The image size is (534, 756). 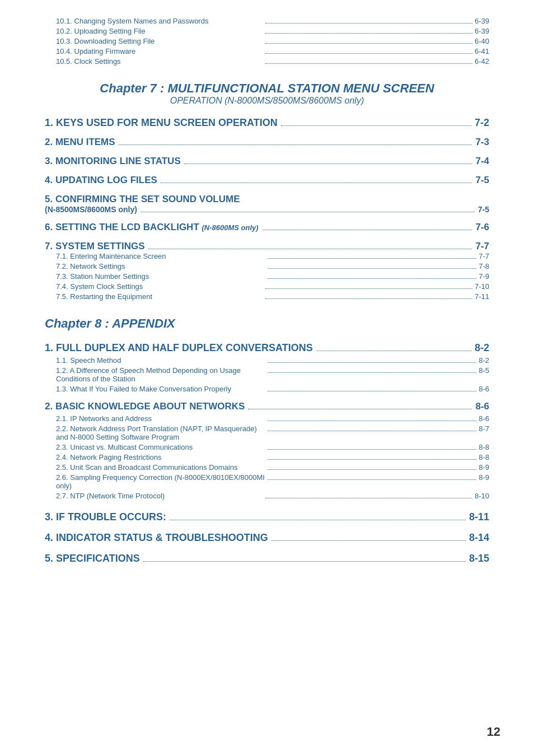 What do you see at coordinates (267, 21) in the screenshot?
I see `toc-entry-10-1: 10.1. Changing System Names and Password…` at bounding box center [267, 21].